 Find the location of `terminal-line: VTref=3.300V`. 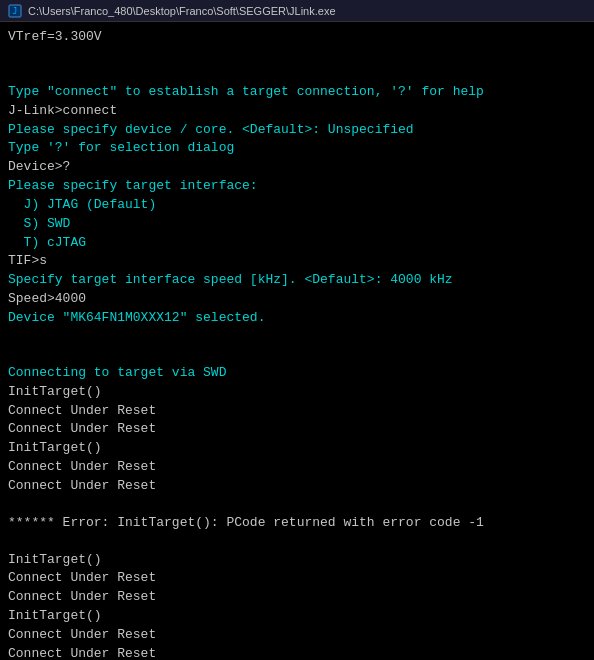

terminal-line: VTref=3.300V is located at coordinates (297, 38).